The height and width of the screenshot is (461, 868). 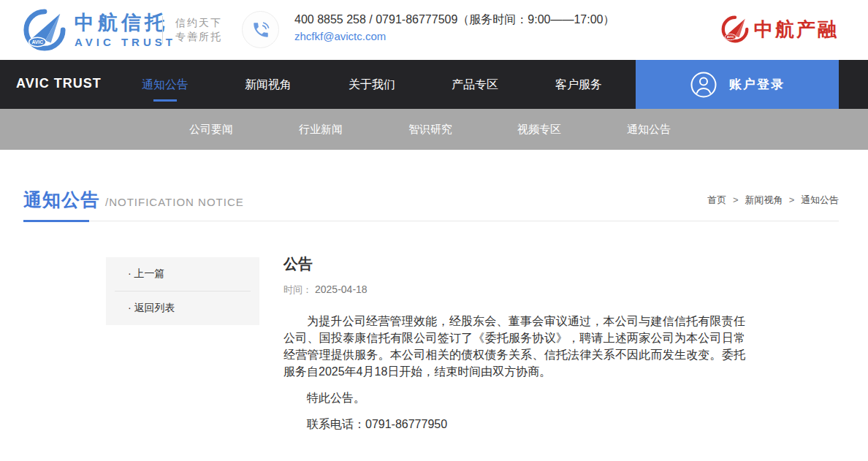 I want to click on nav-item-products: 产品专区, so click(x=475, y=85).